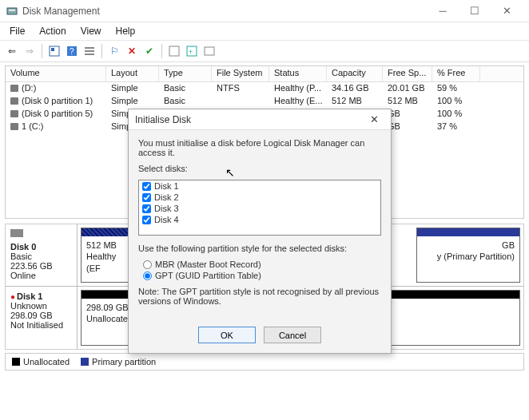  I want to click on maximize-button: ☐, so click(475, 11).